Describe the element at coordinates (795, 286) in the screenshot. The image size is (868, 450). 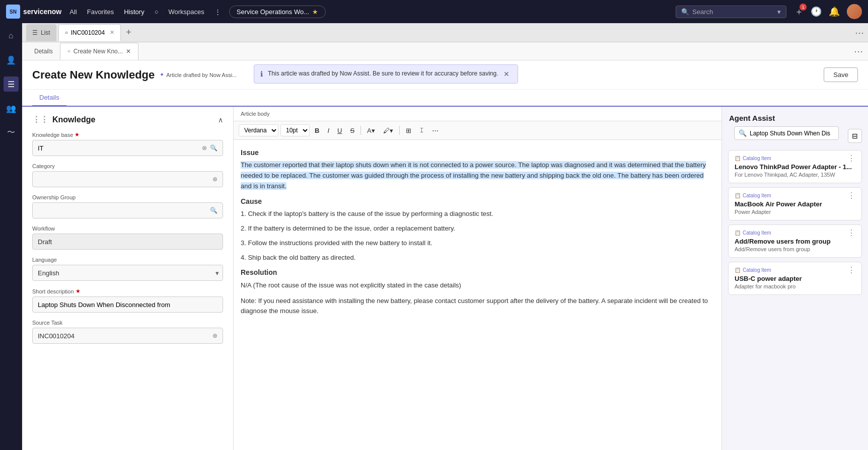
I see `result-sub-4: Adapter for macbook pro` at that location.